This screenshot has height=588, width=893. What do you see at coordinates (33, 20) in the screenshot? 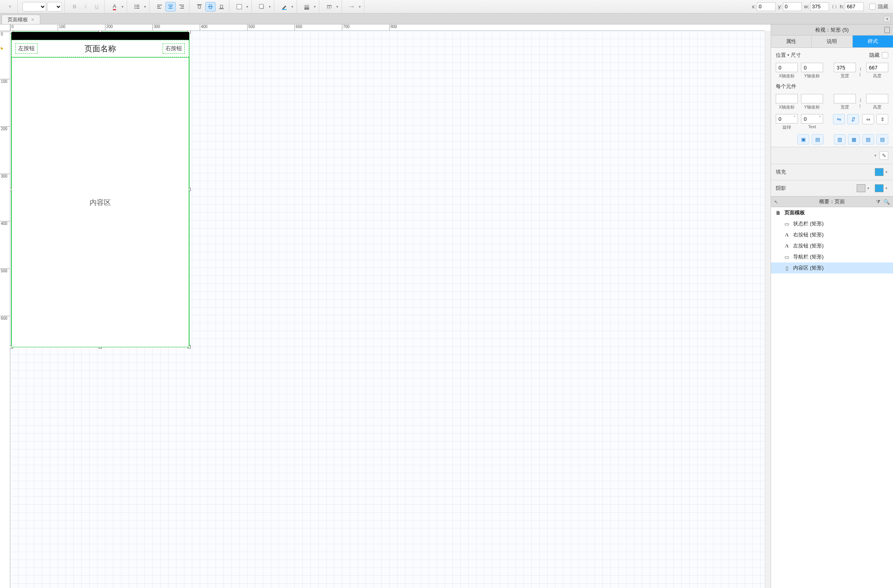
I see `tab-close-icon: ×` at bounding box center [33, 20].